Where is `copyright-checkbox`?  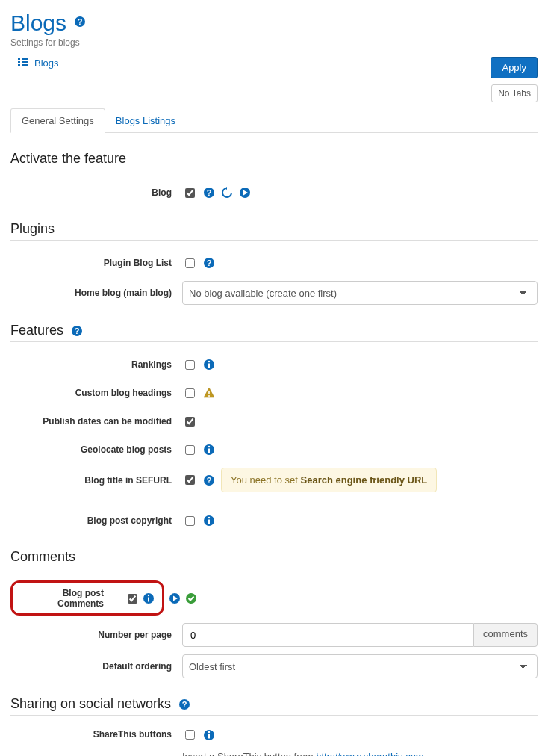
copyright-checkbox is located at coordinates (190, 521).